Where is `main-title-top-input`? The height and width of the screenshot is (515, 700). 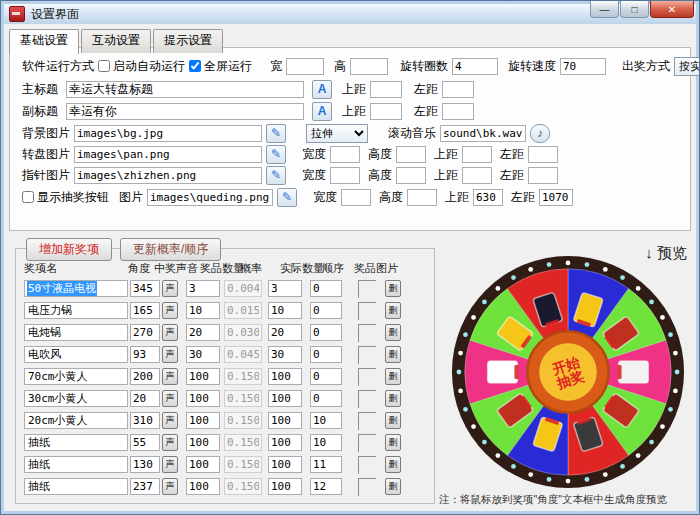
main-title-top-input is located at coordinates (386, 90).